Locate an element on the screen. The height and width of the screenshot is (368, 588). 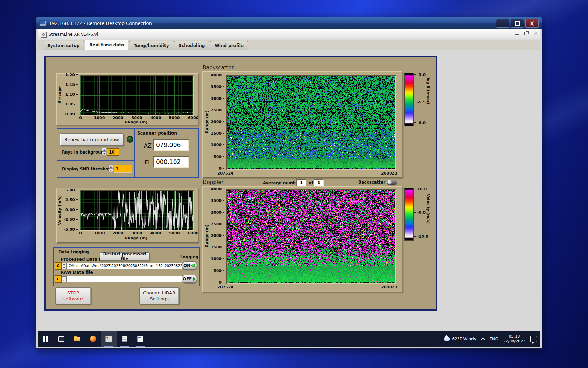
file-explorer-button is located at coordinates (77, 339).